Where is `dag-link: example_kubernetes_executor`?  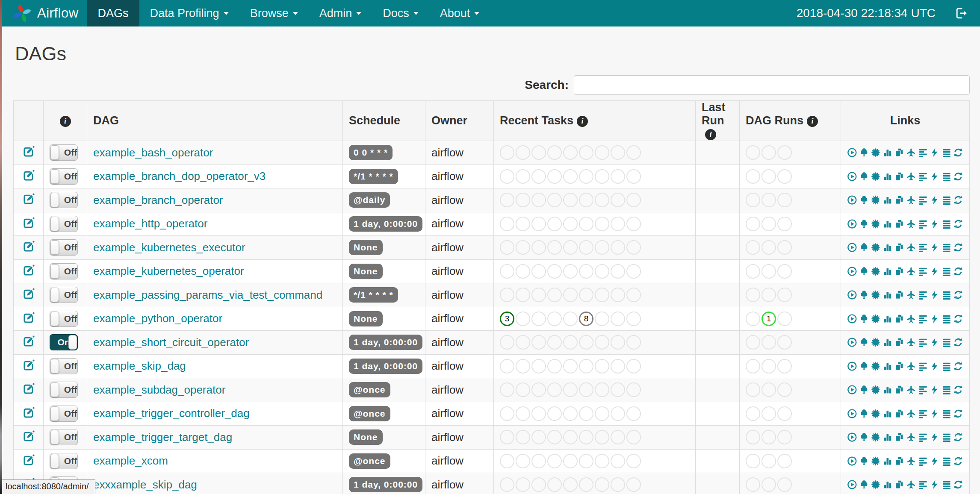 dag-link: example_kubernetes_executor is located at coordinates (169, 247).